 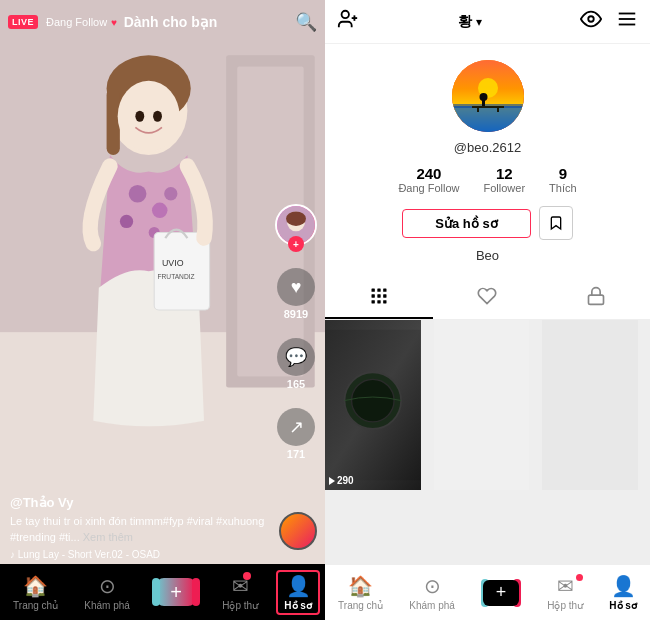 What do you see at coordinates (487, 223) in the screenshot?
I see `action-row: Sửa hồ sơ` at bounding box center [487, 223].